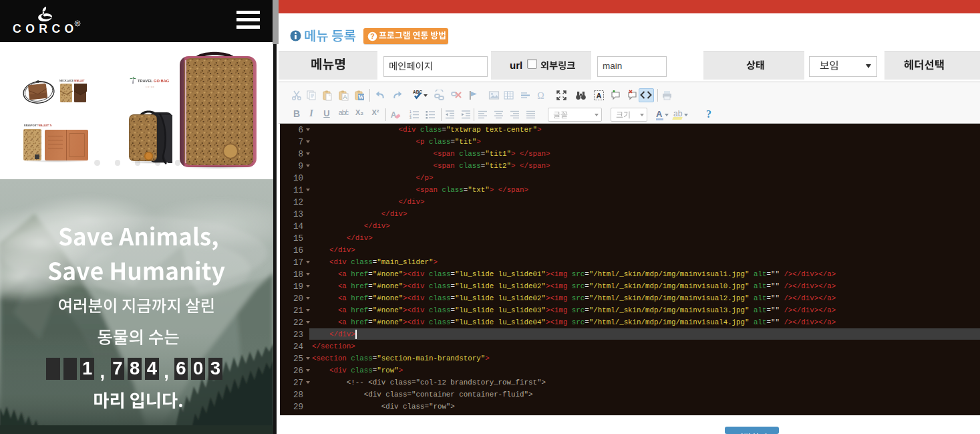  I want to click on svg-text: Ω, so click(540, 96).